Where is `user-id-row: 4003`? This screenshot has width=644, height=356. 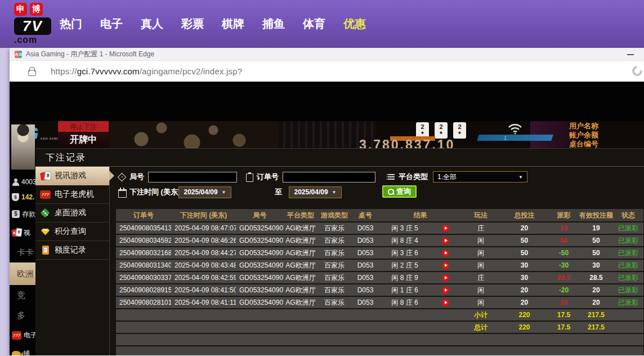 user-id-row: 4003 is located at coordinates (23, 182).